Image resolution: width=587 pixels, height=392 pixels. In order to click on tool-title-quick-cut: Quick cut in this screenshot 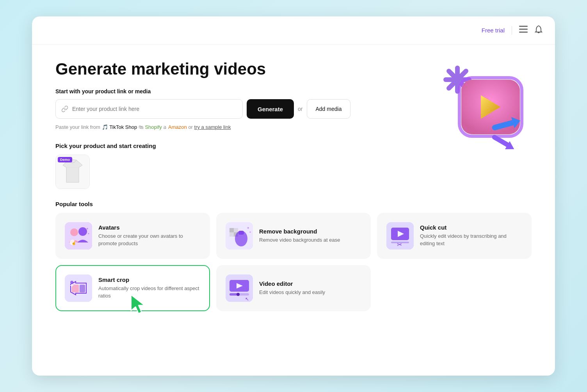, I will do `click(471, 227)`.